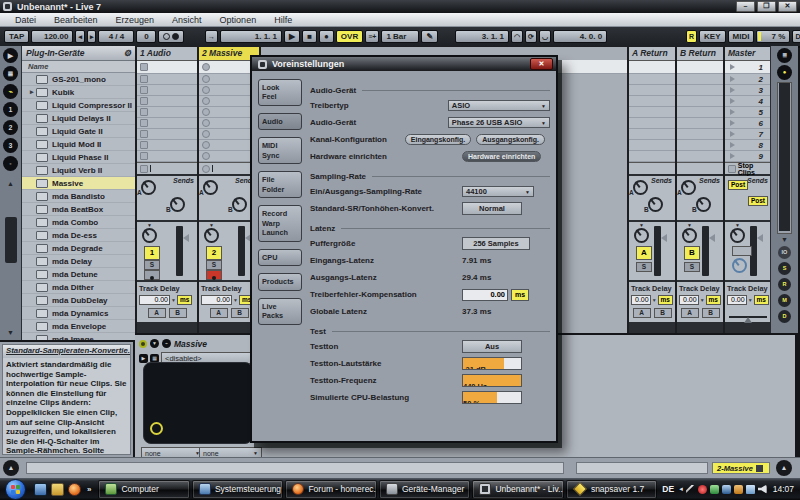 The width and height of the screenshot is (800, 500). What do you see at coordinates (78, 326) in the screenshot?
I see `browser-item: mda Envelope` at bounding box center [78, 326].